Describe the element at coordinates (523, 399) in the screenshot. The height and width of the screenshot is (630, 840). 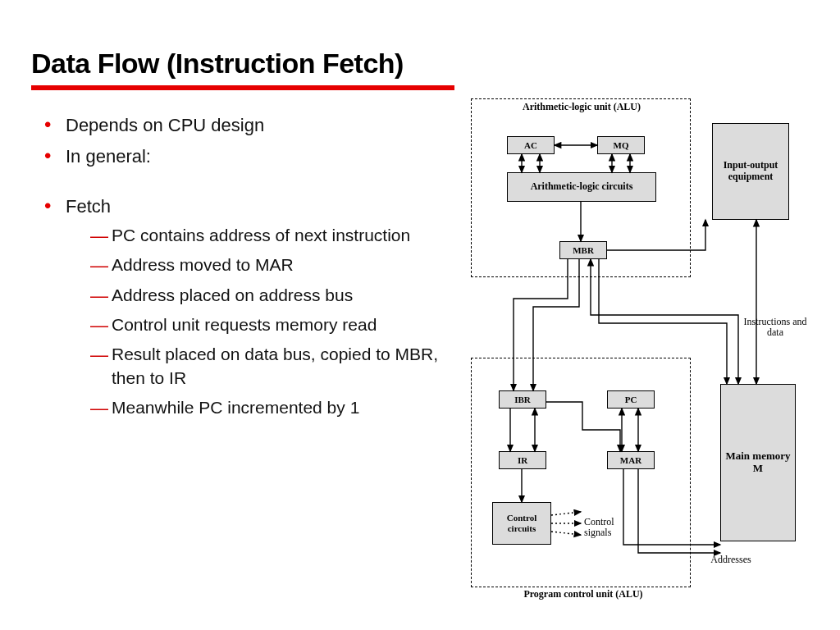
I see `ibr-register-block: IBR` at that location.